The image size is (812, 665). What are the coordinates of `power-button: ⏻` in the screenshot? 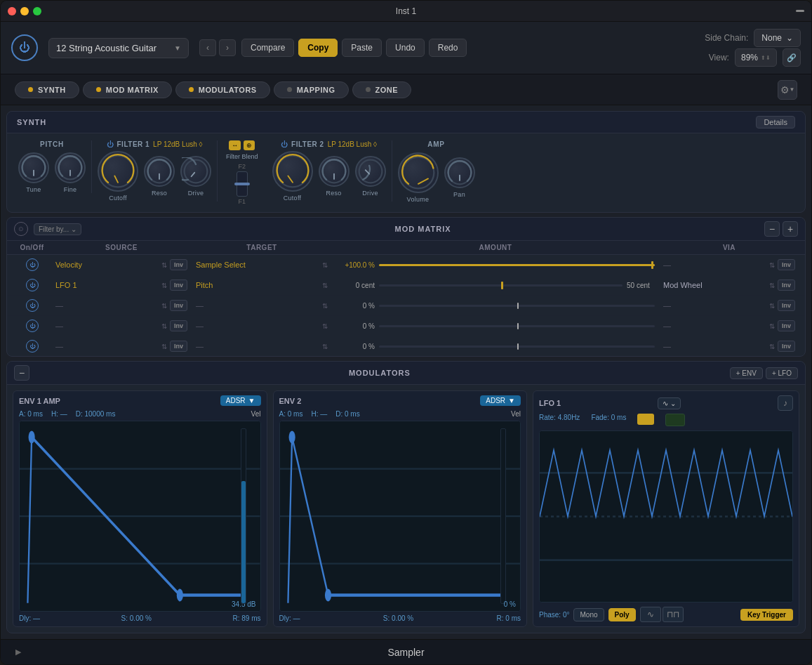 It's located at (25, 48).